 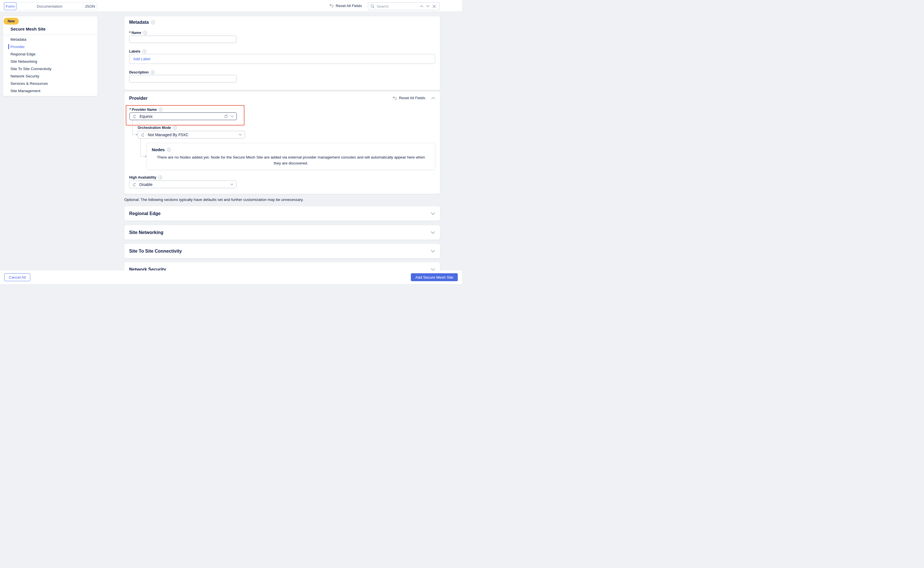 I want to click on sidebar-item-label: Network Security, so click(x=25, y=76).